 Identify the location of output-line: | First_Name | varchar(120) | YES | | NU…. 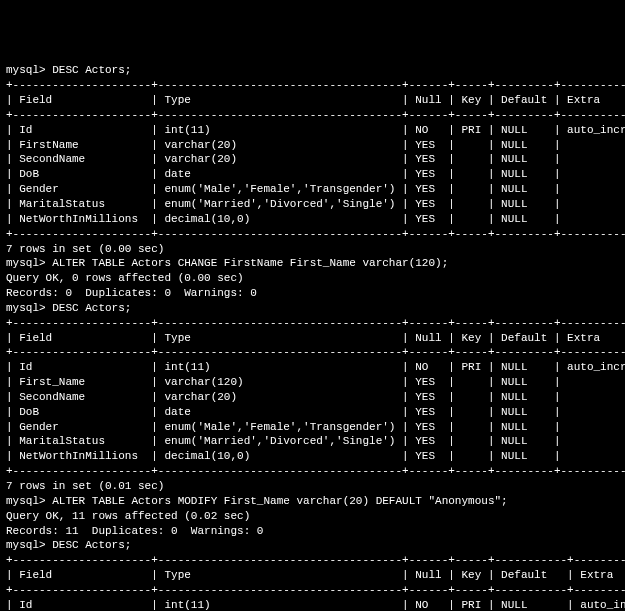
(312, 382).